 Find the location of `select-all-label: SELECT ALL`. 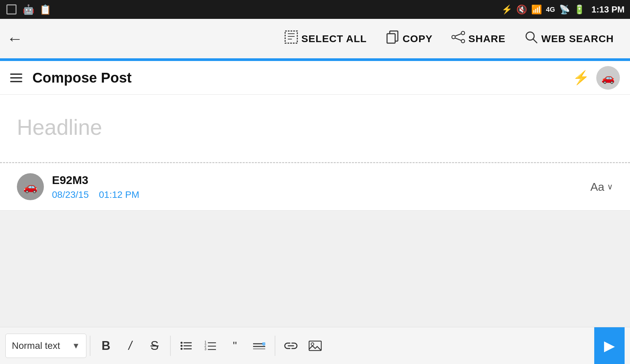

select-all-label: SELECT ALL is located at coordinates (334, 39).